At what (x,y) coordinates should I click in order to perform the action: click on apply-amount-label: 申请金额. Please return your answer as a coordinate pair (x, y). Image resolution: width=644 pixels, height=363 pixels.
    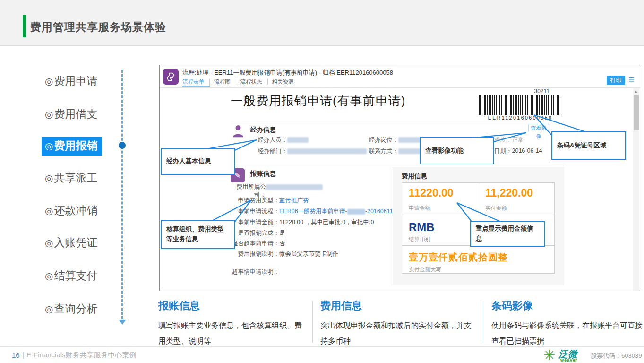
    Looking at the image, I should click on (420, 208).